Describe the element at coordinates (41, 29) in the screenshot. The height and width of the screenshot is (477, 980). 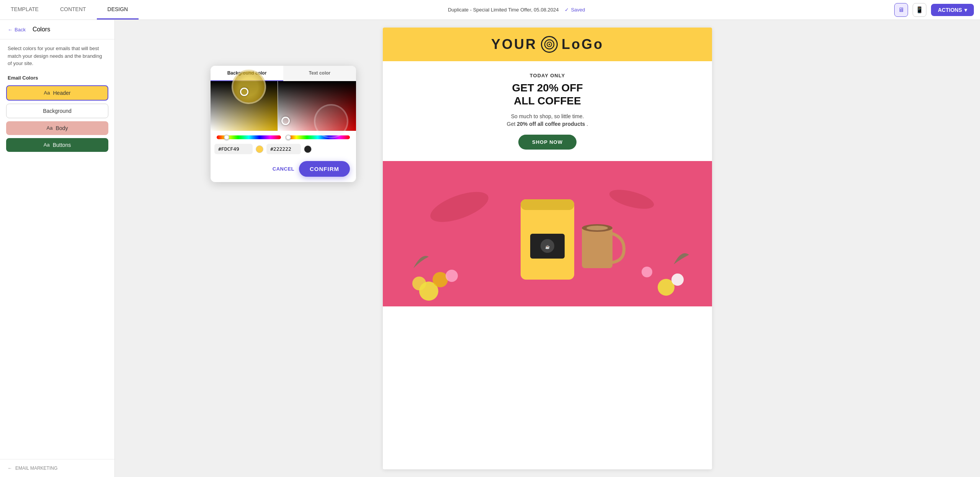
I see `sidebar-title: Colors` at that location.